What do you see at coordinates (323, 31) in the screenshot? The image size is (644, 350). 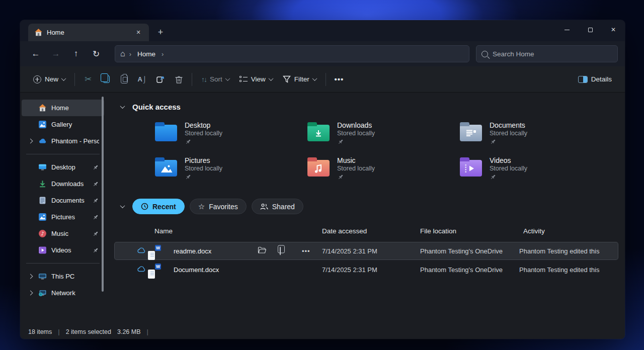 I see `tab-strip: Home ✕ + ✕` at bounding box center [323, 31].